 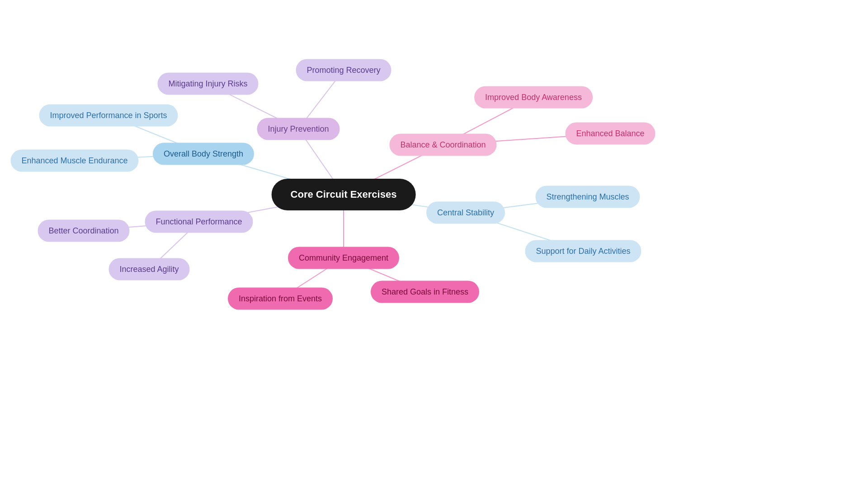 I want to click on node-agility: Increased Agility, so click(x=149, y=270).